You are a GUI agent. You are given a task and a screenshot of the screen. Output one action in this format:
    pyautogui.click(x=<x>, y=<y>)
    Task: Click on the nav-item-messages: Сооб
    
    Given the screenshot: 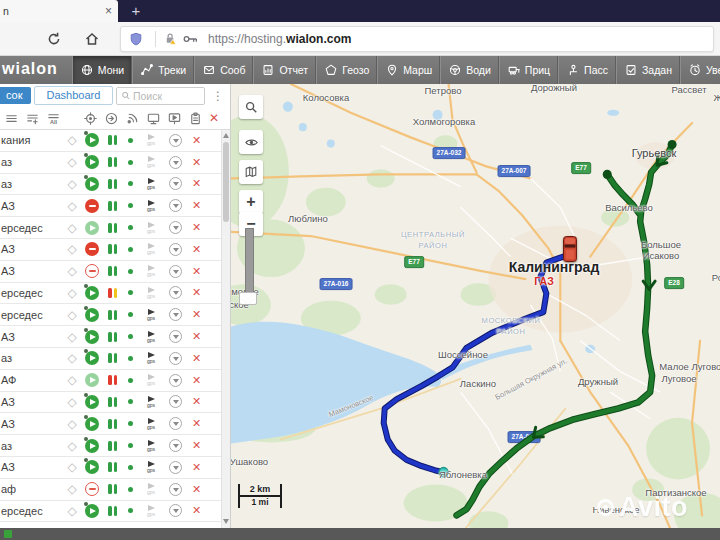 What is the action you would take?
    pyautogui.click(x=224, y=70)
    